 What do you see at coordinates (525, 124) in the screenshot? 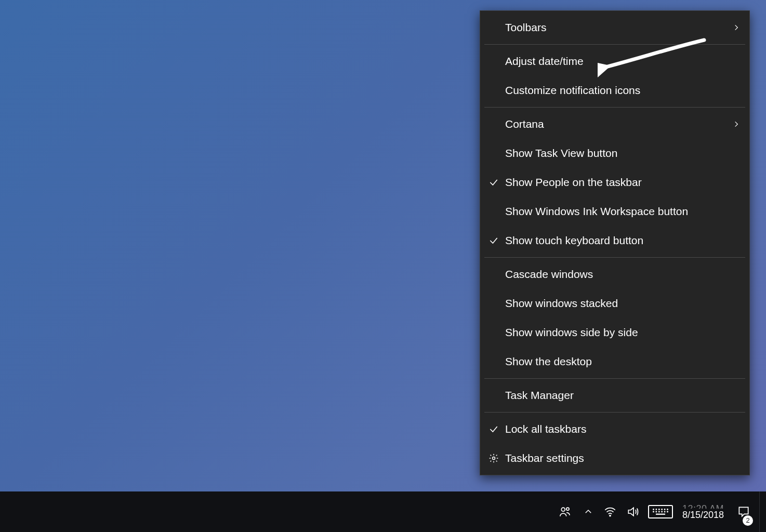
I see `menu-item-label: Cortana` at bounding box center [525, 124].